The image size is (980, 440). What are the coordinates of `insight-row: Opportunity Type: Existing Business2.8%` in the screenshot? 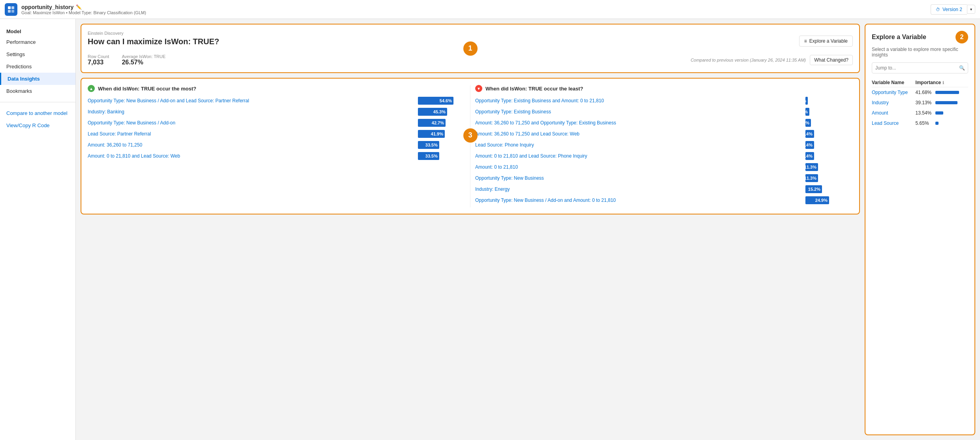 It's located at (664, 112).